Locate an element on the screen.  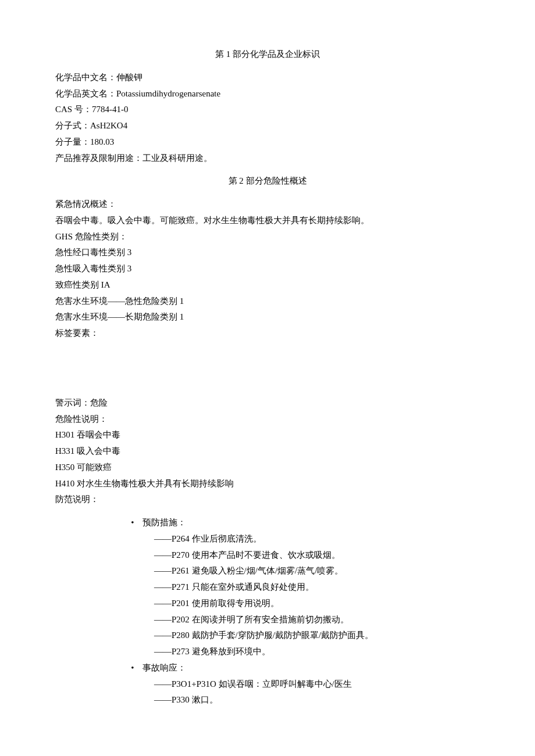
precautionary-label: 防范说明： is located at coordinates (268, 500).